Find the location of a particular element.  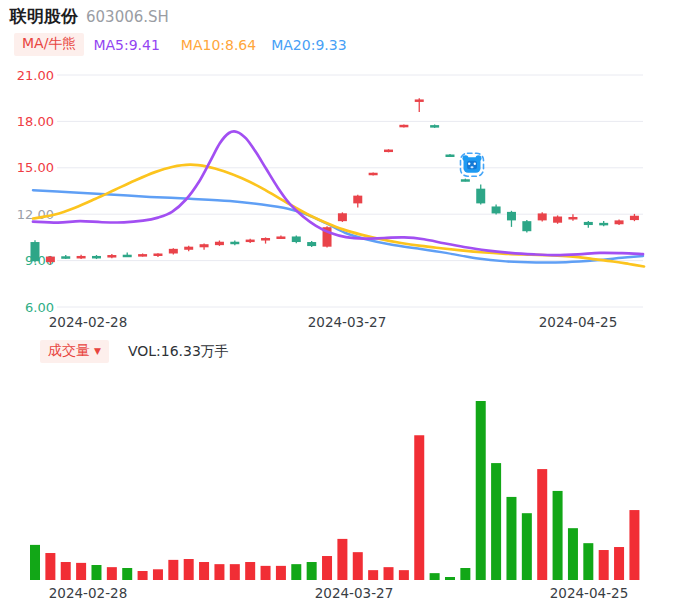

volume-header: 成交量▼ VOL:16.33万手 is located at coordinates (134, 352).